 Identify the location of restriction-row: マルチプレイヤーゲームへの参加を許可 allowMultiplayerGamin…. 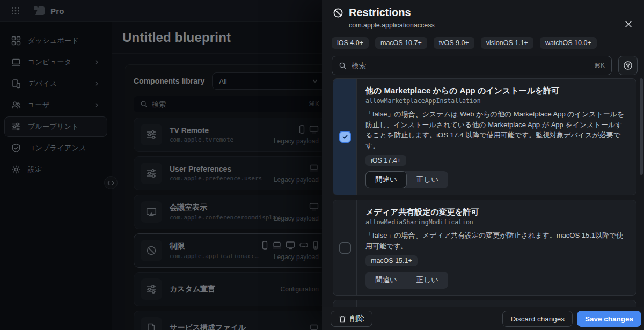
(485, 304).